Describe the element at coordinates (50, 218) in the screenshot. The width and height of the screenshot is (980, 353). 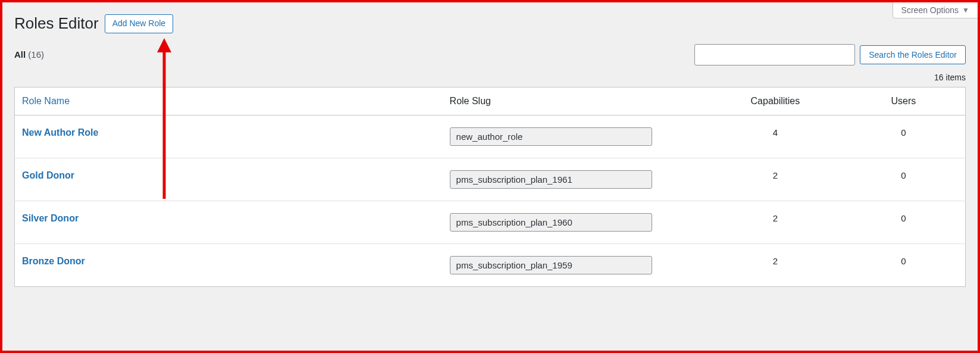
I see `role-name-link: Silver Donor` at that location.